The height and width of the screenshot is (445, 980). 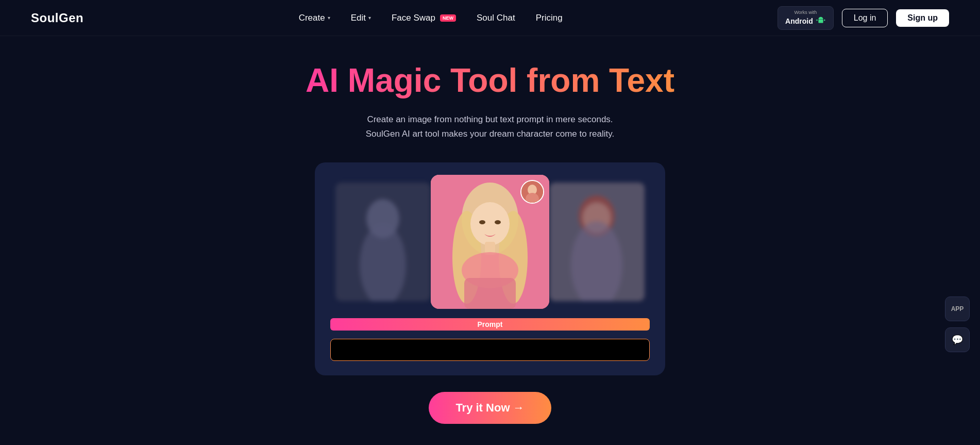 I want to click on nav-item-create: Create ▾, so click(x=314, y=18).